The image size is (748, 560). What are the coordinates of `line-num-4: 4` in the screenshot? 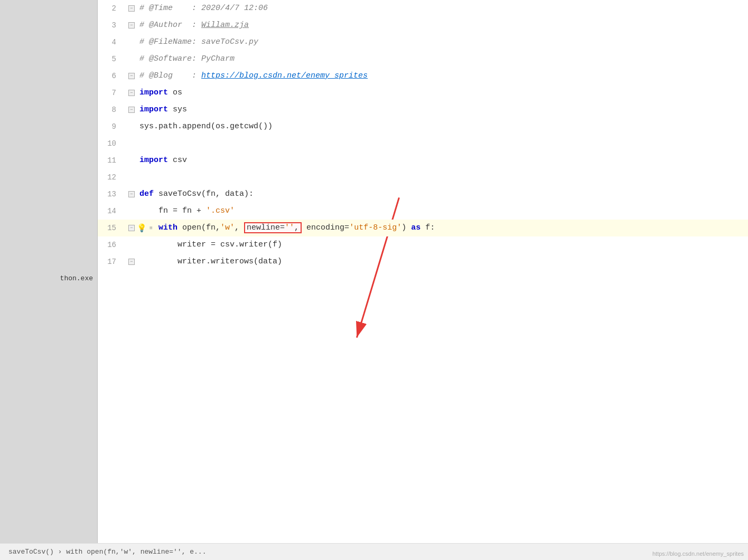 It's located at (112, 42).